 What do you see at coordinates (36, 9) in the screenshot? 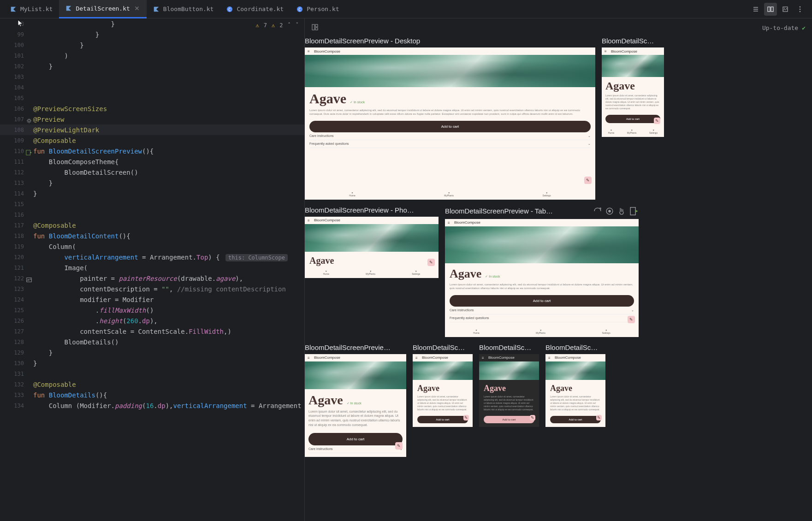
I see `tab-label: MyList.kt` at bounding box center [36, 9].